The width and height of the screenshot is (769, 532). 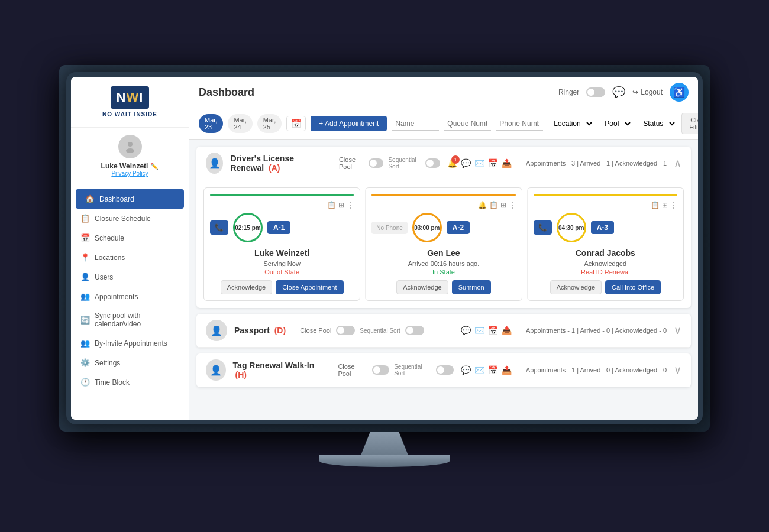 What do you see at coordinates (376, 163) in the screenshot?
I see `close-pool-toggle` at bounding box center [376, 163].